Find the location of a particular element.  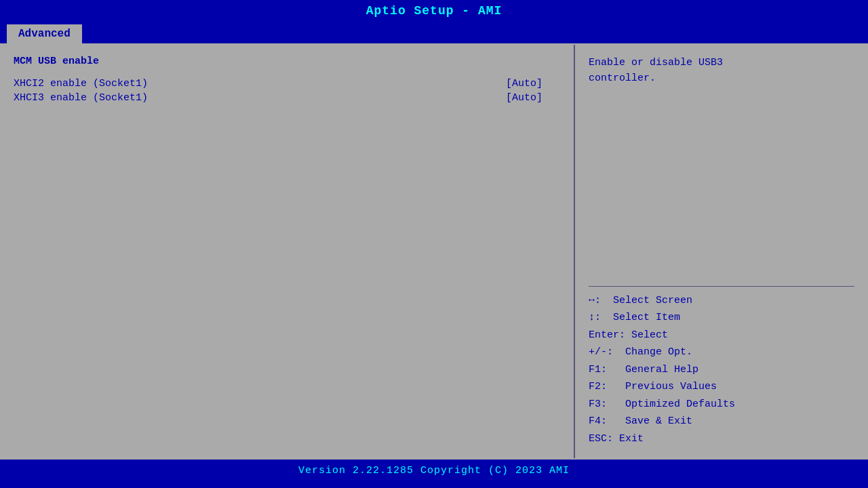

title-text: Aptio Setup - AMI is located at coordinates (434, 11).